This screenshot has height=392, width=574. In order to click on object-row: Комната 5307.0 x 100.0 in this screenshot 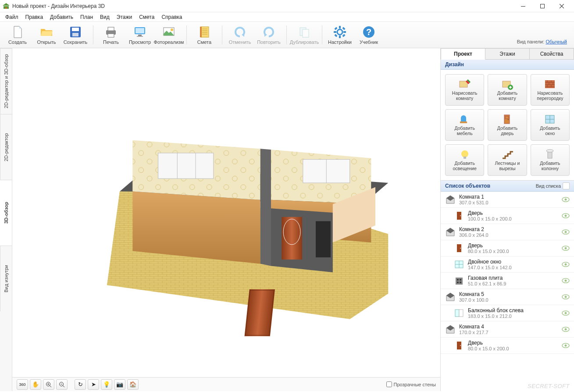, I will do `click(507, 297)`.